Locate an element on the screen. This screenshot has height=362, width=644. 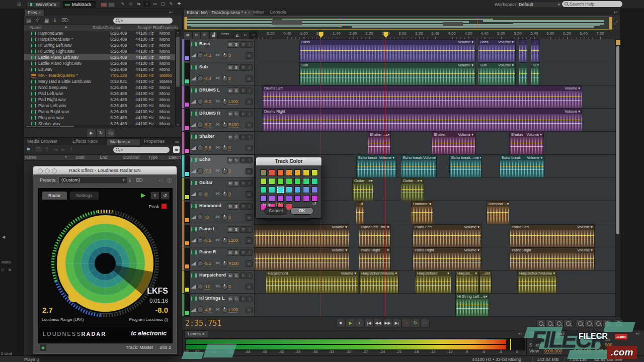
link-icon: ∞ is located at coordinates (249, 240).